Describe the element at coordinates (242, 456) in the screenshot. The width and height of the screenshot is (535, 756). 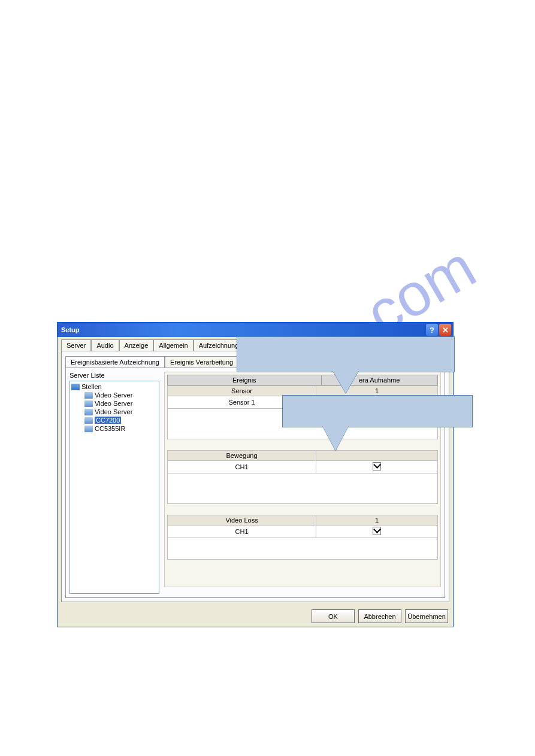
I see `section-header-label: Bewegung` at that location.